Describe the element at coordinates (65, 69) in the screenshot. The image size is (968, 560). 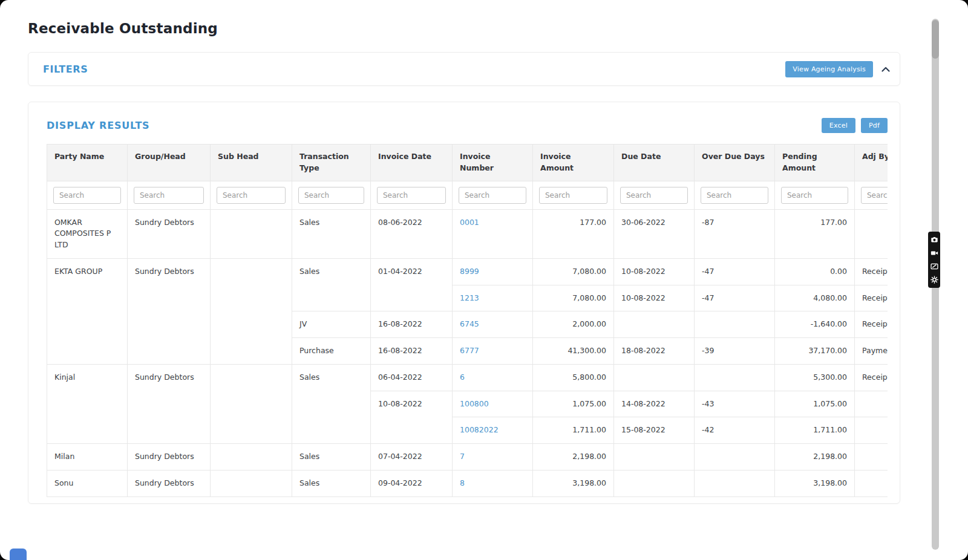
I see `filters-heading: FILTERS` at that location.